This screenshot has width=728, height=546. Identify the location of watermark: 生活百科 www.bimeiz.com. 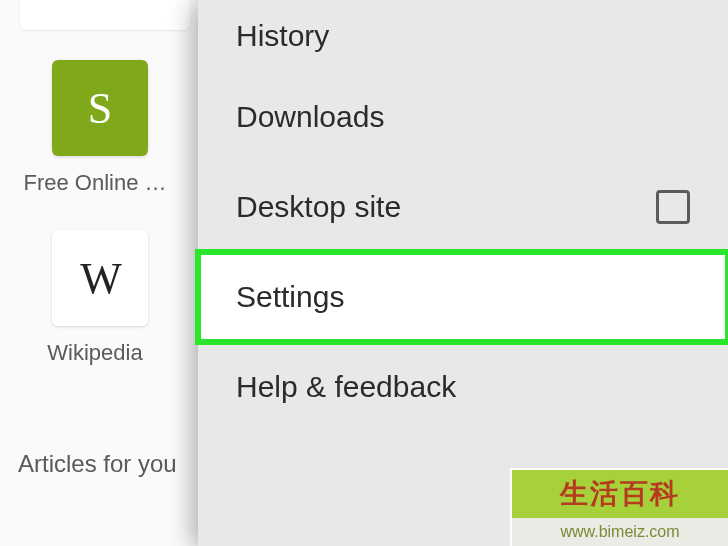
(619, 507).